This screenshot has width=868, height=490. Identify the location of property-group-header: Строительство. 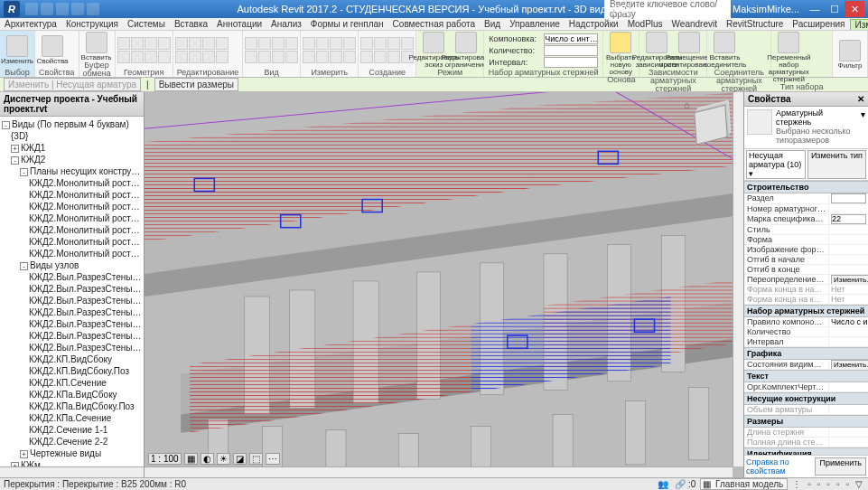
(806, 187).